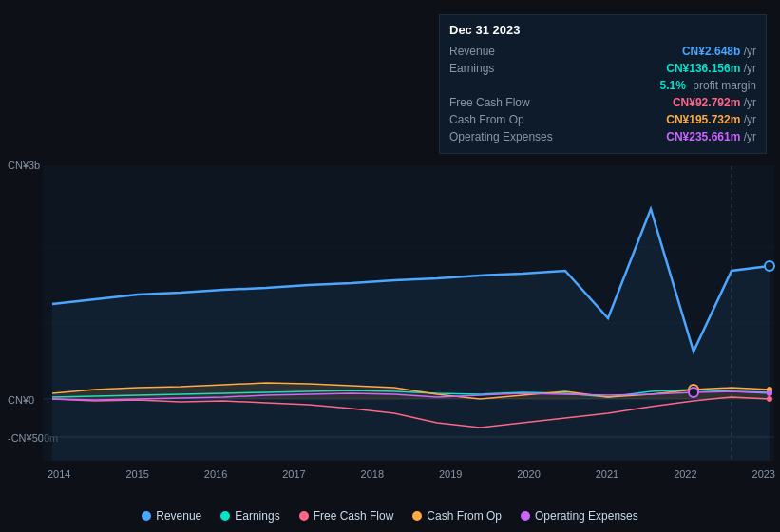 This screenshot has height=532, width=780. I want to click on legend-label-opex: Operating Expenses, so click(587, 516).